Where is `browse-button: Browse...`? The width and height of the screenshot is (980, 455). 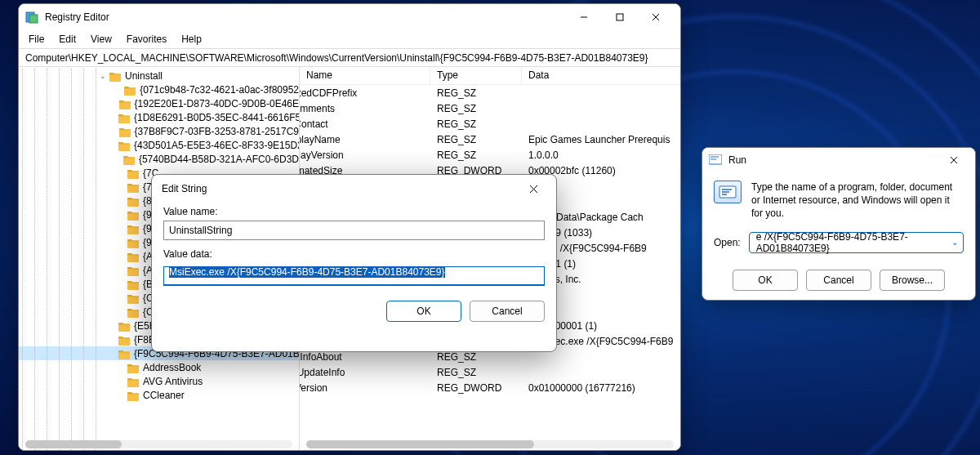 browse-button: Browse... is located at coordinates (912, 280).